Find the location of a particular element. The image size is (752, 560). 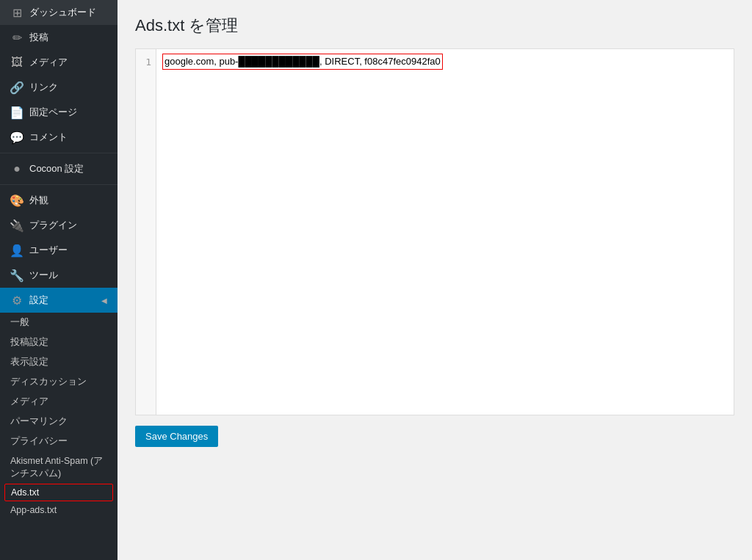

submenu-reading: 表示設定 is located at coordinates (59, 363).